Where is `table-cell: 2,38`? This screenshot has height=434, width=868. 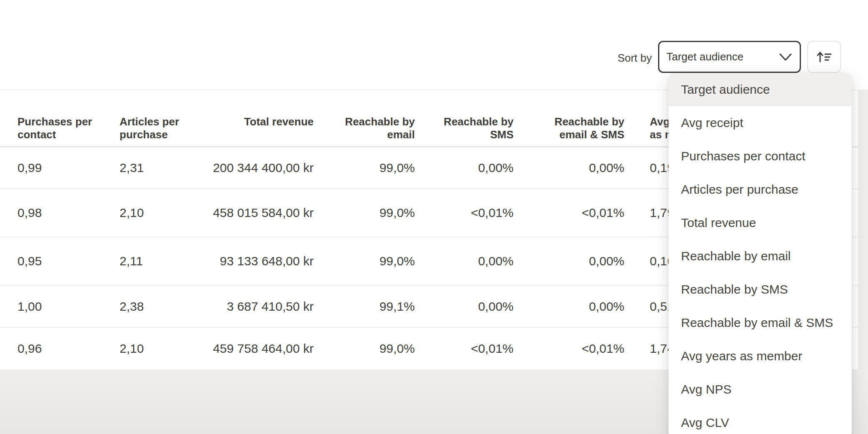 table-cell: 2,38 is located at coordinates (154, 307).